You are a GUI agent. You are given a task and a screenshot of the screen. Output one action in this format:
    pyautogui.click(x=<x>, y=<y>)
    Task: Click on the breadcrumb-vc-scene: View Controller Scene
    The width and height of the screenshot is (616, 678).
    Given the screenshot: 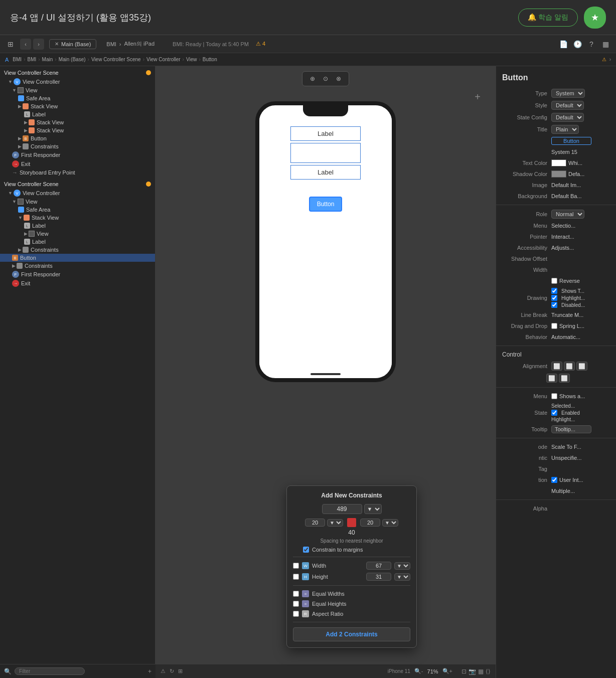 What is the action you would take?
    pyautogui.click(x=116, y=59)
    